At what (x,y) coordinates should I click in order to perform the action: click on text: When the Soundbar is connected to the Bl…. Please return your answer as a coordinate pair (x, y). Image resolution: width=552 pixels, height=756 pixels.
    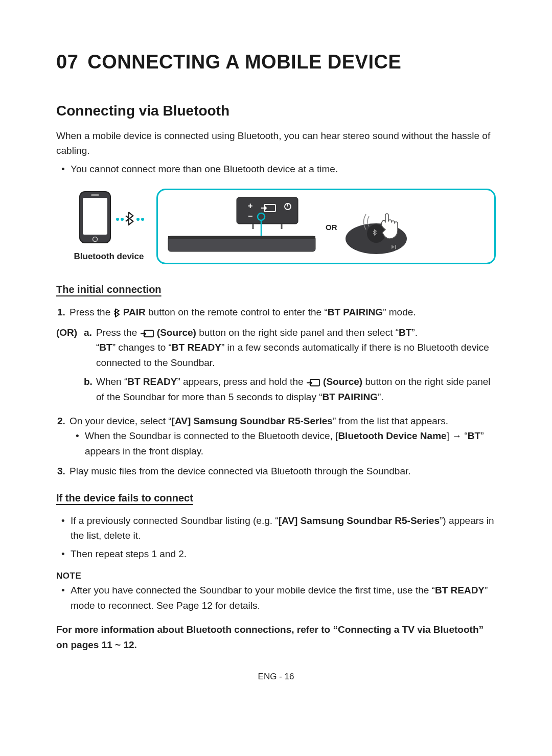
    Looking at the image, I should click on (212, 436).